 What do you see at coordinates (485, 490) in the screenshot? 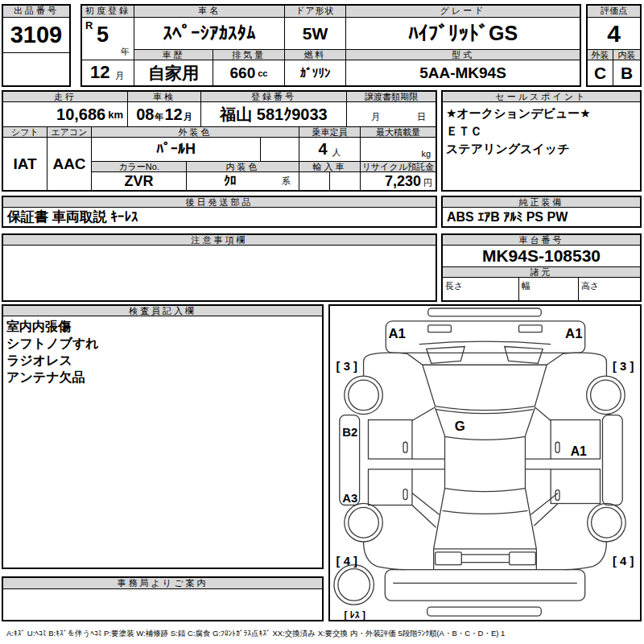
I see `roof-rear-edge` at bounding box center [485, 490].